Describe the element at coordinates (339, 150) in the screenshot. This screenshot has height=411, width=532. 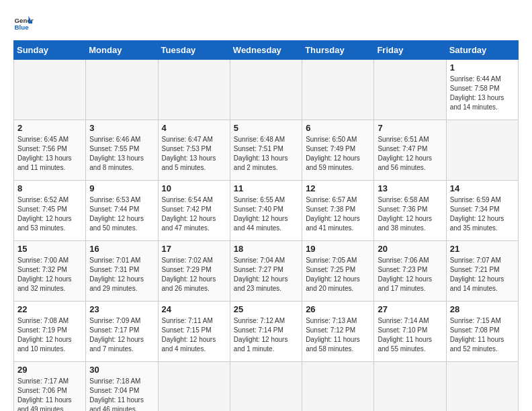
I see `calendar-day-cell: 6 Sunrise: 6:50 AM Sunset: 7:49 PM Dayli…` at that location.